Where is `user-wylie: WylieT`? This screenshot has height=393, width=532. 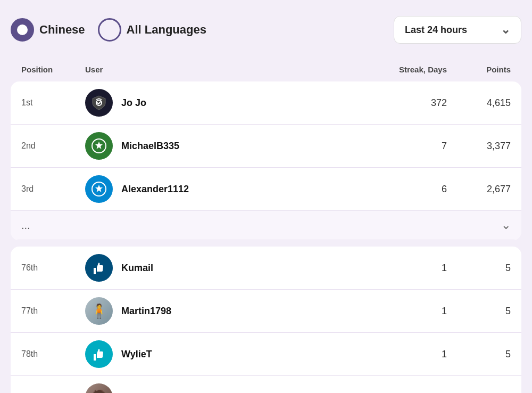
user-wylie: WylieT is located at coordinates (223, 354).